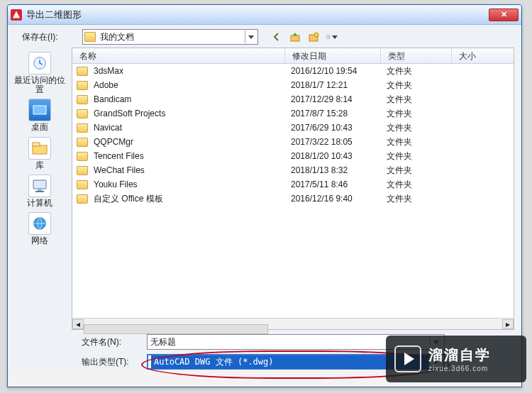 This screenshot has width=532, height=393. What do you see at coordinates (172, 37) in the screenshot?
I see `save-in-folder: 我的文档` at bounding box center [172, 37].